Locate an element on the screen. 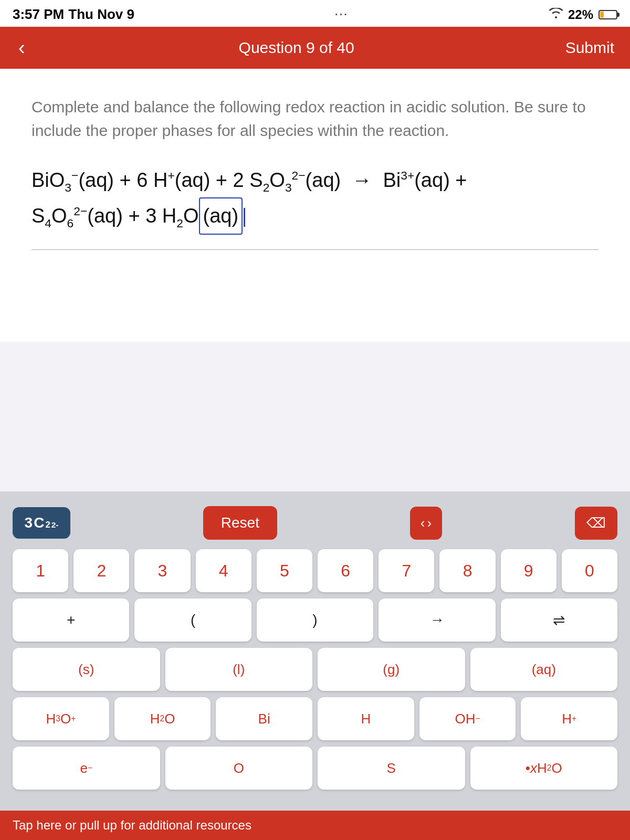 This screenshot has width=630, height=840. submit-button: Submit is located at coordinates (590, 48).